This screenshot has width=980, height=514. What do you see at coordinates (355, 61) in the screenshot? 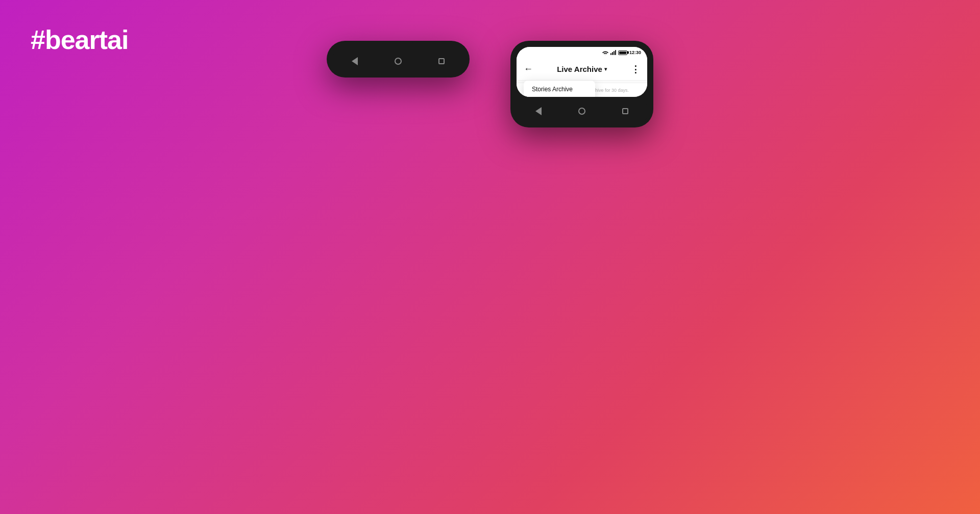
I see `back-nav-button` at bounding box center [355, 61].